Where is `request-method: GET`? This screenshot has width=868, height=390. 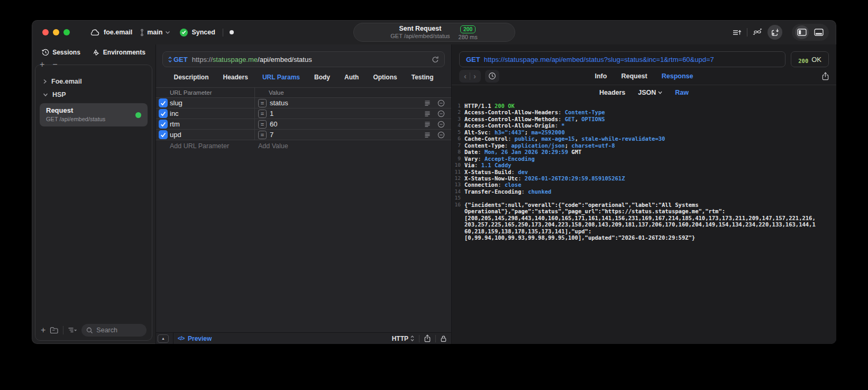 request-method: GET is located at coordinates (181, 59).